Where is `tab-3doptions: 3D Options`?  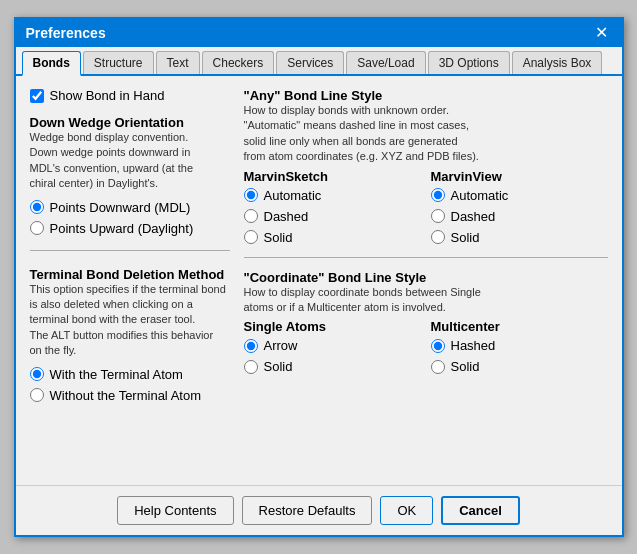
tab-3doptions: 3D Options is located at coordinates (469, 62).